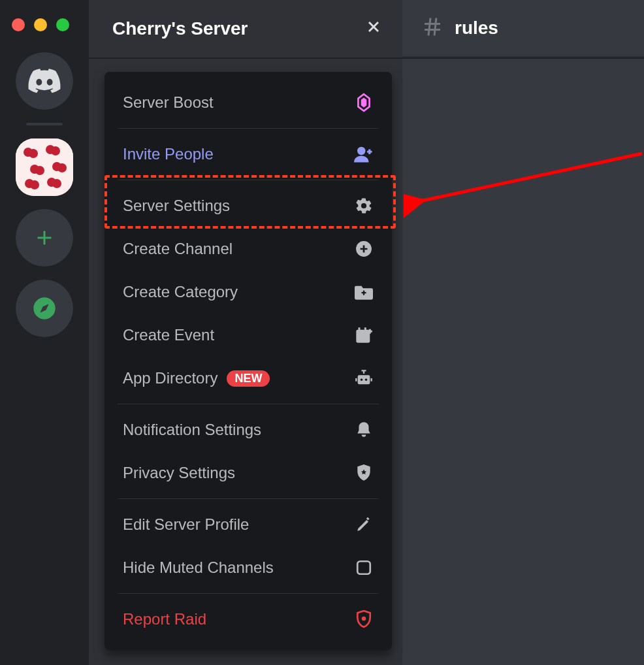  Describe the element at coordinates (185, 525) in the screenshot. I see `menu-label: Edit Server Profile` at that location.